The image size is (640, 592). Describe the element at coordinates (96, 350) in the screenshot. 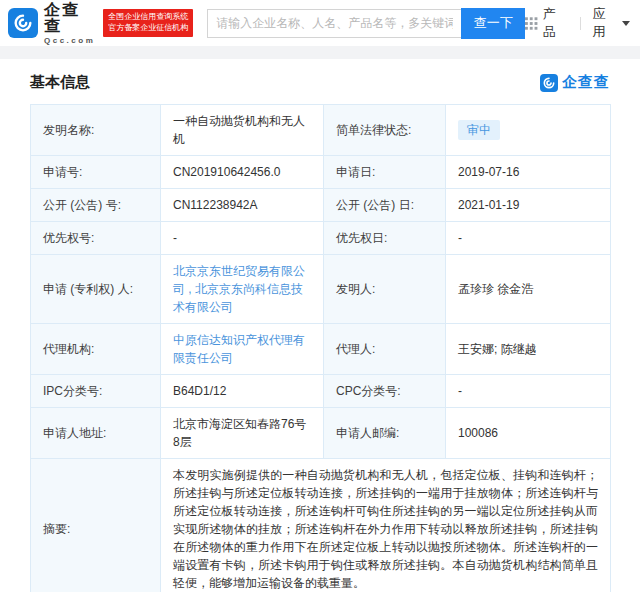

I see `agency-label: 代理机构:` at that location.